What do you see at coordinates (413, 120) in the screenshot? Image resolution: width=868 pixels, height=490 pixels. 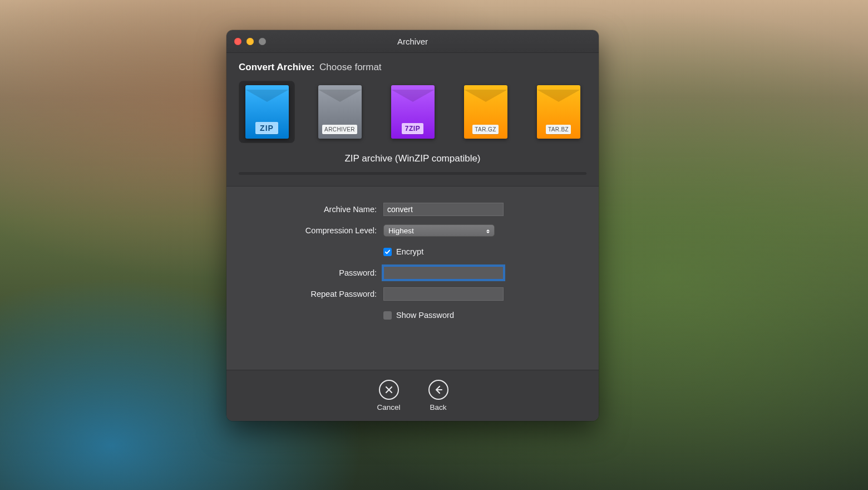 I see `format-section: Convert Archive: Choose format ZIP ARCHI…` at bounding box center [413, 120].